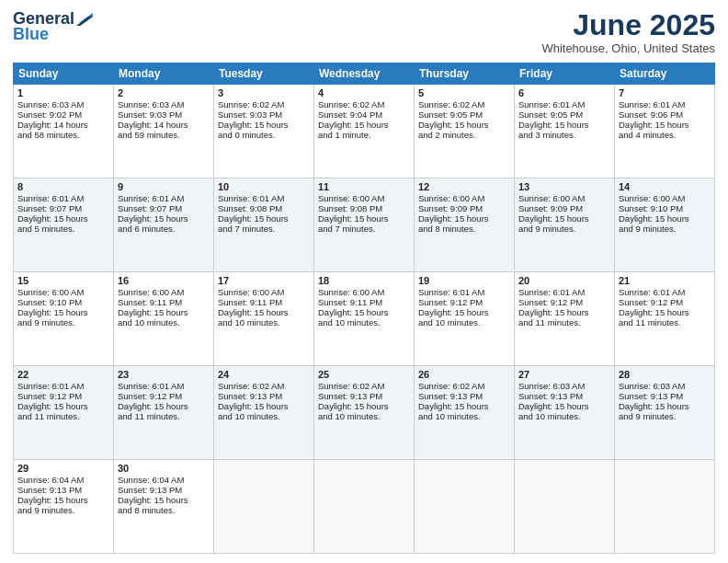  I want to click on day-info: Sunset: 9:11 PM, so click(264, 302).